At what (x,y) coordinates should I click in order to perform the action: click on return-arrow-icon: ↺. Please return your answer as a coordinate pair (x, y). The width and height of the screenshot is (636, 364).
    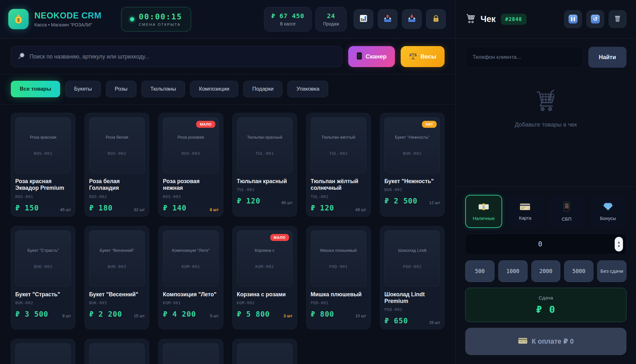
    Looking at the image, I should click on (595, 19).